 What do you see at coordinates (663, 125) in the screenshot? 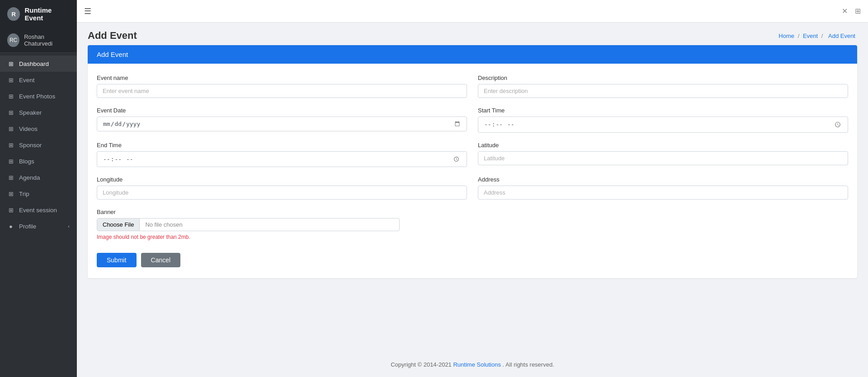
I see `start-time-input` at bounding box center [663, 125].